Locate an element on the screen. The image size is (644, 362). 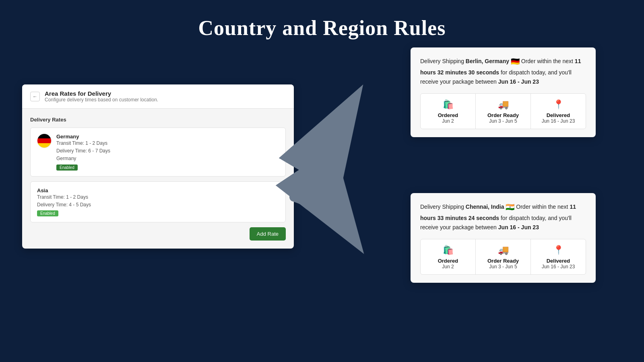
india-step-ordered: 🛍️ Ordered Jun 2 is located at coordinates (448, 257).